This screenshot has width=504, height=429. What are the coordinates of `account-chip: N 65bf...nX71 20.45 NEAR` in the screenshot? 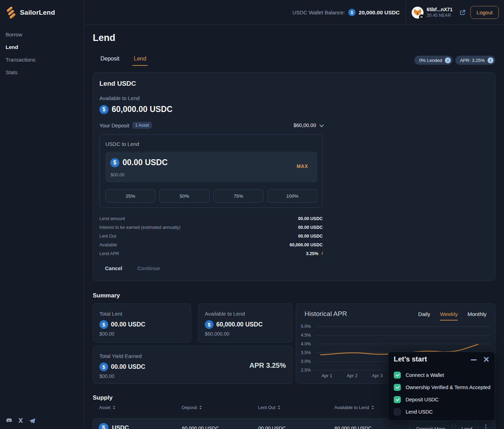 It's located at (439, 13).